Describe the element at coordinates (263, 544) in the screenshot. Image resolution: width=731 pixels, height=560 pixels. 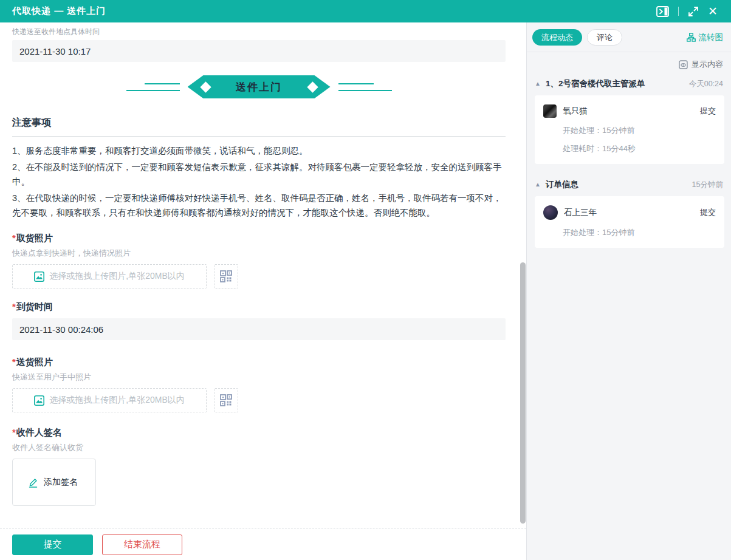
I see `form-footer: 提交 结束流程` at that location.